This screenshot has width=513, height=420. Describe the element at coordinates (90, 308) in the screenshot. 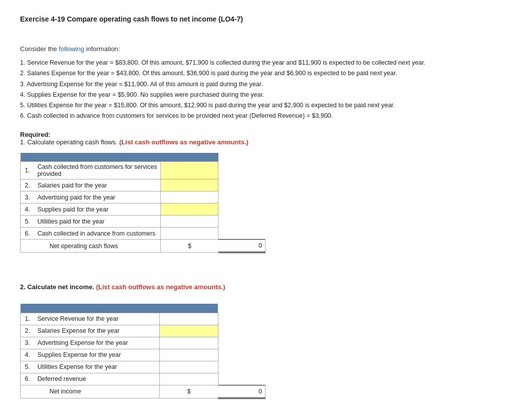

I see `table2-header-left` at that location.